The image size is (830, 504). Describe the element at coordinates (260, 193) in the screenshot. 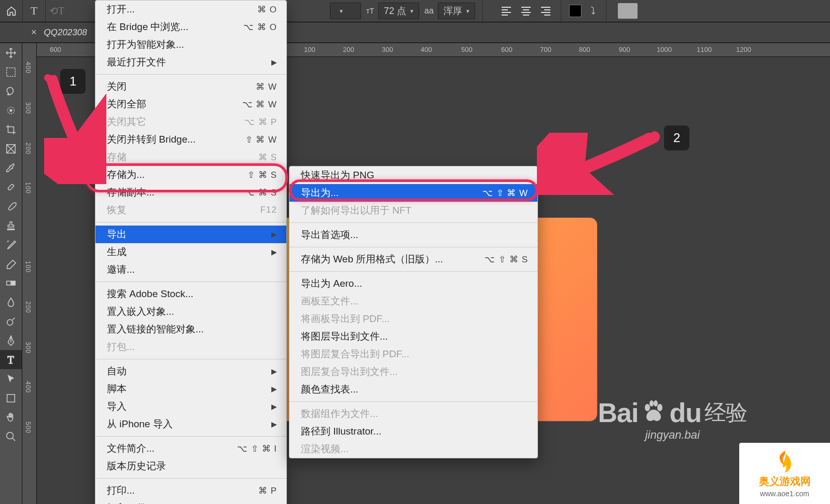

I see `menu-shortcut: ⌥ ⌘ S` at that location.